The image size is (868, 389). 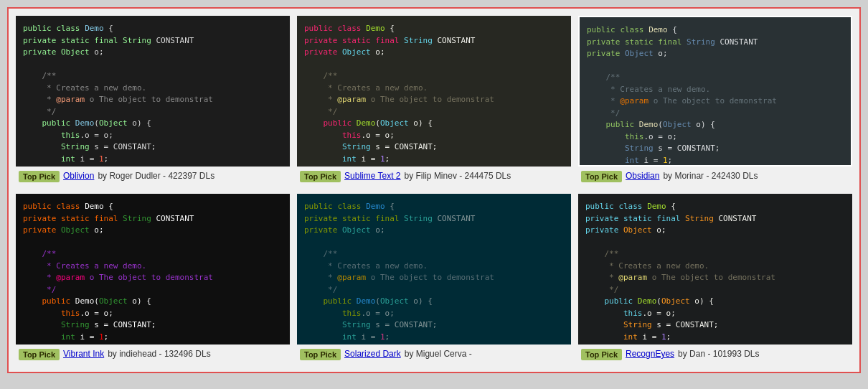 What do you see at coordinates (320, 355) in the screenshot?
I see `top-pick-badge-solarized: Top Pick` at bounding box center [320, 355].